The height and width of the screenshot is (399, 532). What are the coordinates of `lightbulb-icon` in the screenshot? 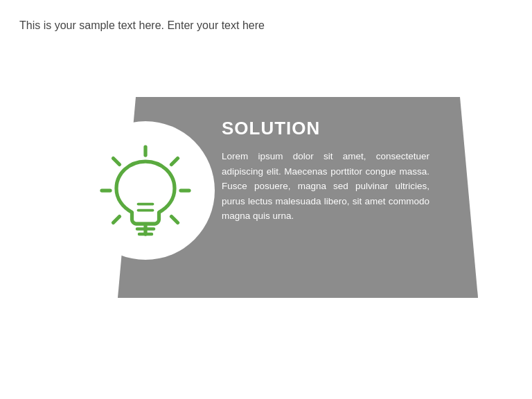 It's located at (145, 190).